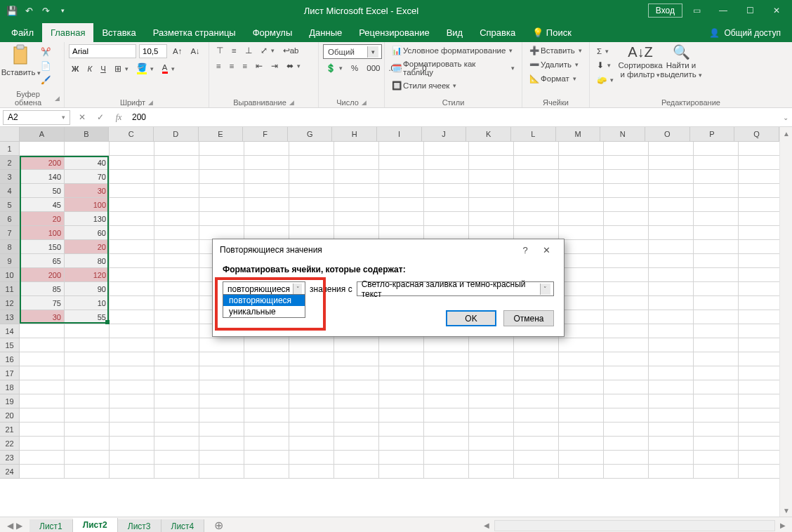 The image size is (792, 532). What do you see at coordinates (119, 118) in the screenshot?
I see `insert-function-icon: fx` at bounding box center [119, 118].